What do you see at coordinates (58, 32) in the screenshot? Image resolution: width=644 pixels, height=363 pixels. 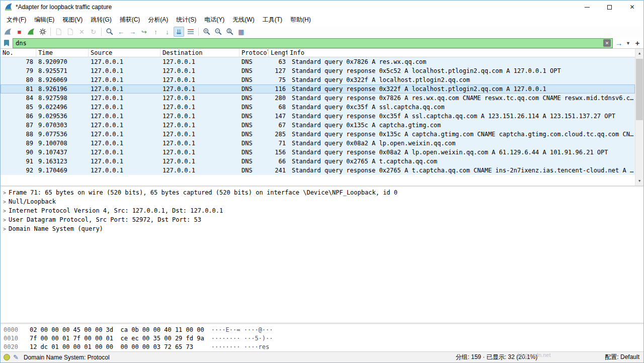 I see `open-file-button` at bounding box center [58, 32].